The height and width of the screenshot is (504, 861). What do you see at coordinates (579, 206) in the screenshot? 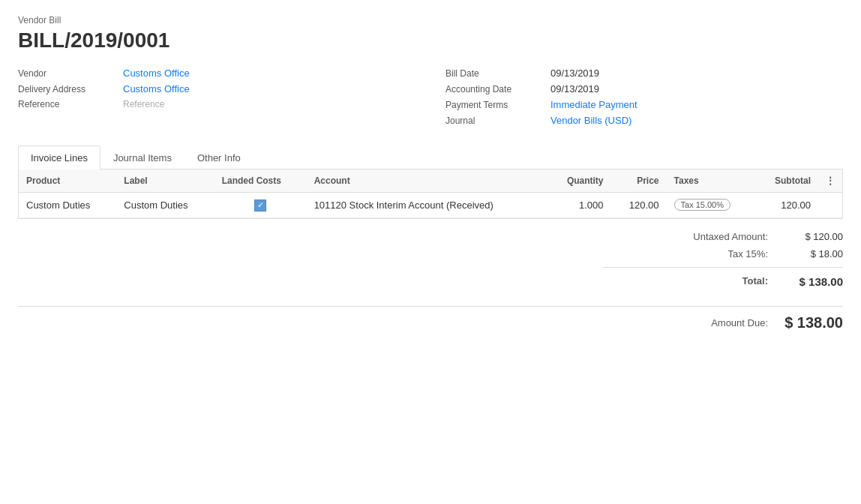
I see `cell-quantity: 1.000` at bounding box center [579, 206].